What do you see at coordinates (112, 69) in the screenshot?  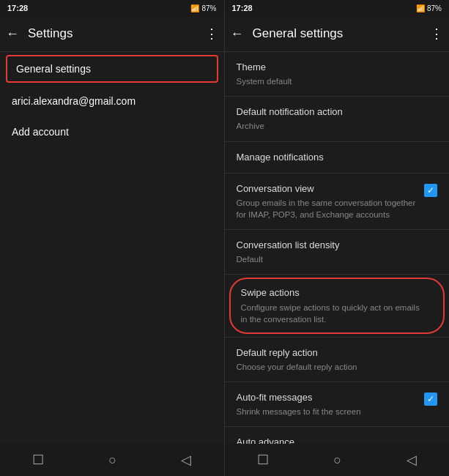 I see `general-settings-item: General settings` at bounding box center [112, 69].